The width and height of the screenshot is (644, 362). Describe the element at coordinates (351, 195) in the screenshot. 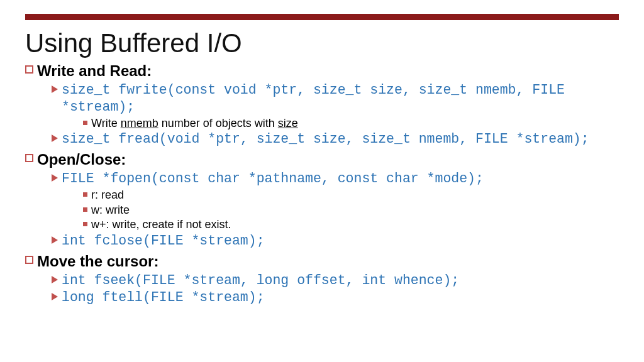

I see `mode-line: r: read` at that location.